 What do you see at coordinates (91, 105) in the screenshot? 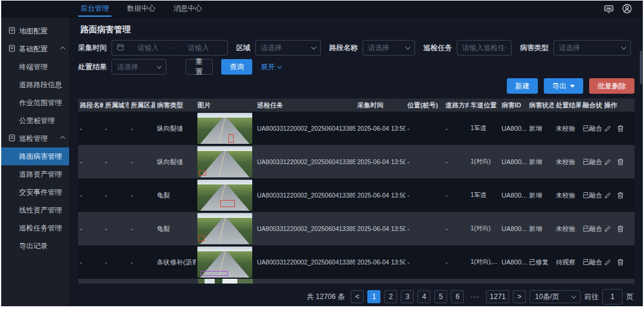
I see `header-cell: 路段名称` at bounding box center [91, 105].